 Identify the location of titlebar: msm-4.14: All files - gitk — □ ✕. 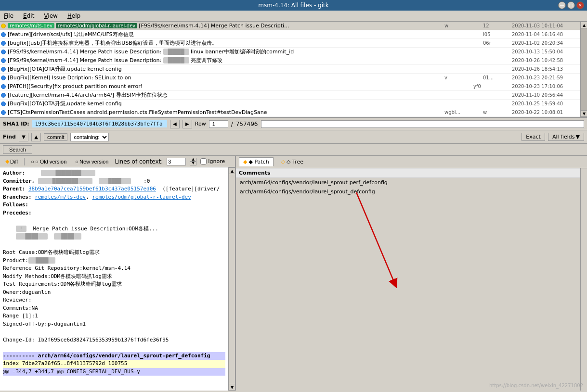
(294, 5).